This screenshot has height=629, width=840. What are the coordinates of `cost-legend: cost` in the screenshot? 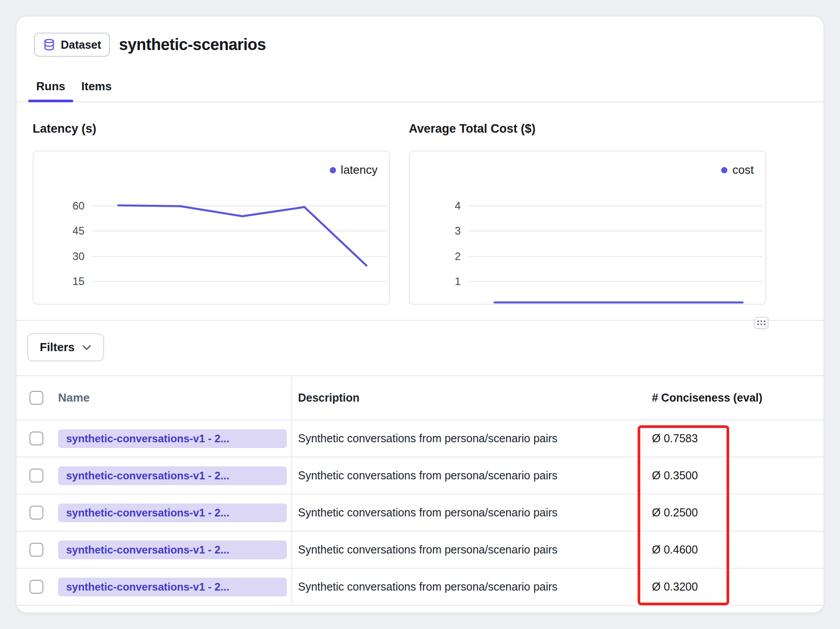 It's located at (737, 170).